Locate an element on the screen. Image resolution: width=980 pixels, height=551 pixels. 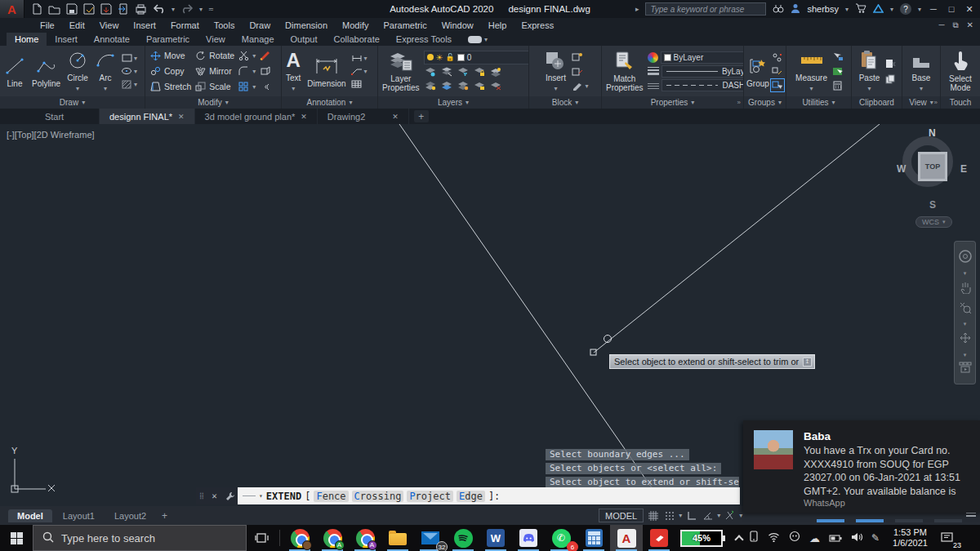
menu-help: Help is located at coordinates (498, 25).